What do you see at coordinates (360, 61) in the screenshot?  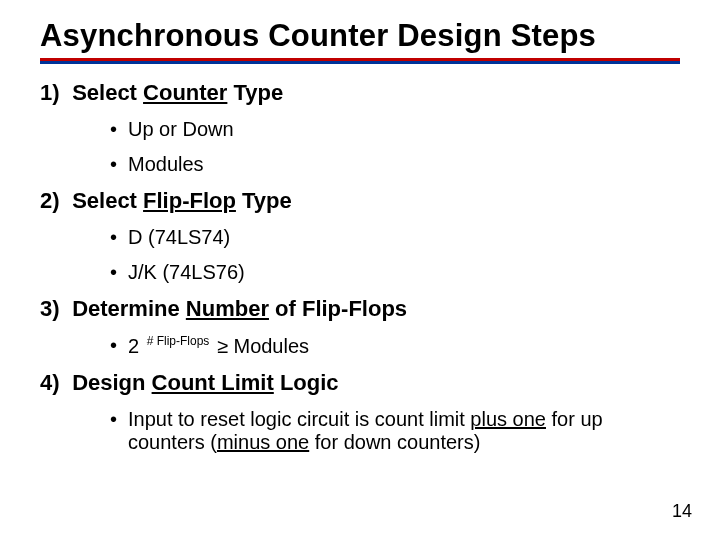 I see `title-underline` at bounding box center [360, 61].